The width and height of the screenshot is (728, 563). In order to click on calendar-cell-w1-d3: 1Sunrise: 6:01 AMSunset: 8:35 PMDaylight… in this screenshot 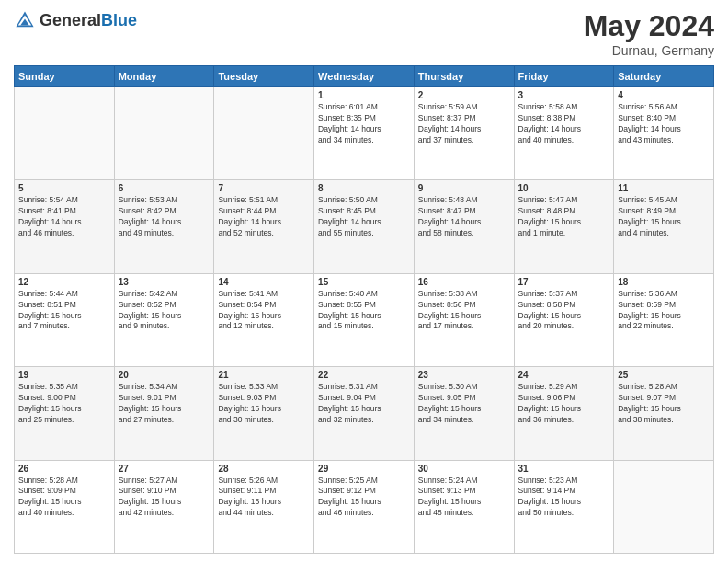, I will do `click(364, 134)`.